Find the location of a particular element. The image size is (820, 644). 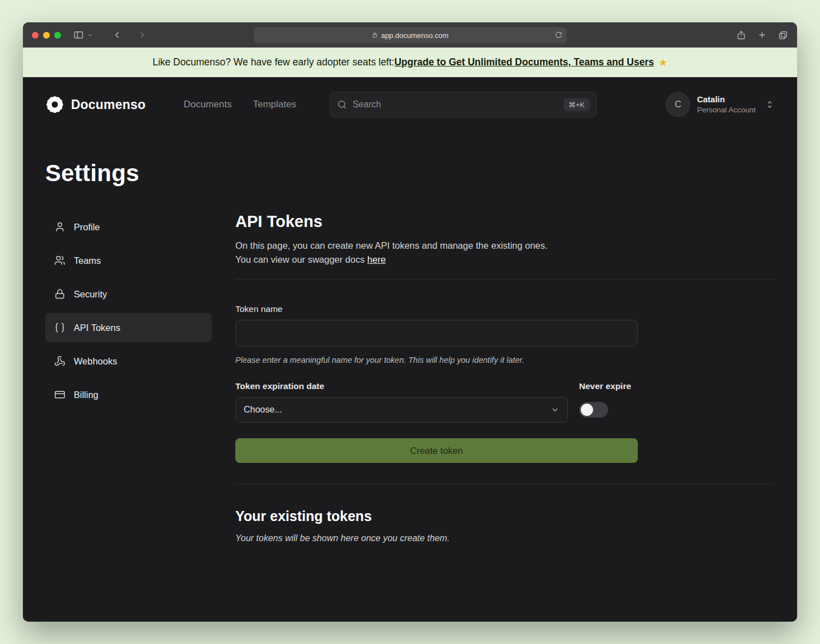

expiration-label: Token expiration date is located at coordinates (401, 386).